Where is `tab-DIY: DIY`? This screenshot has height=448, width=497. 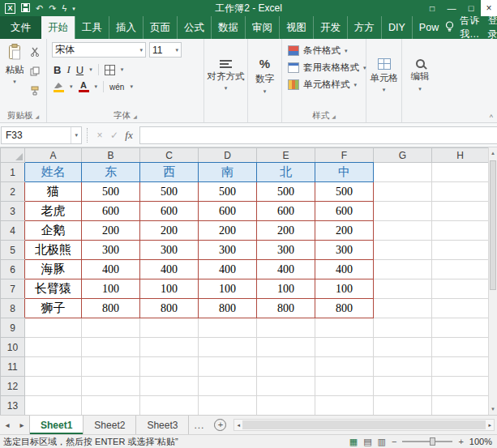 tab-DIY: DIY is located at coordinates (396, 28).